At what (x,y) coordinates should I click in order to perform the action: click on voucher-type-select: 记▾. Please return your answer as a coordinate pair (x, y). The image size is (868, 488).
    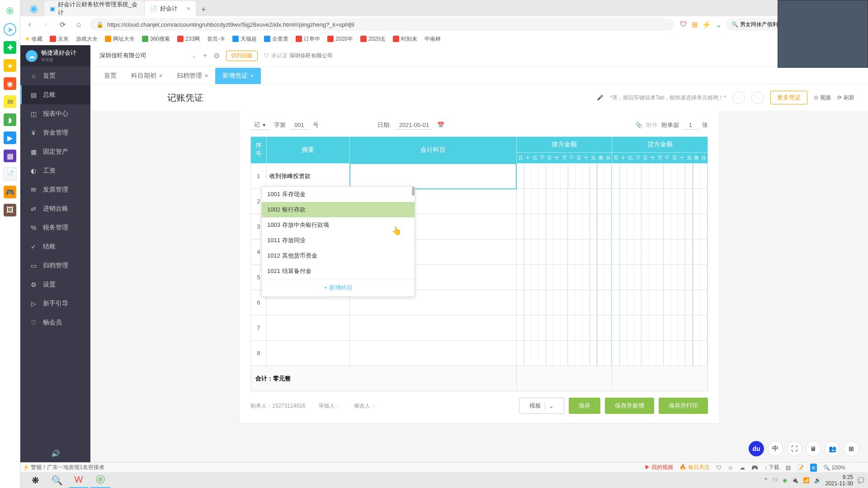
    Looking at the image, I should click on (260, 125).